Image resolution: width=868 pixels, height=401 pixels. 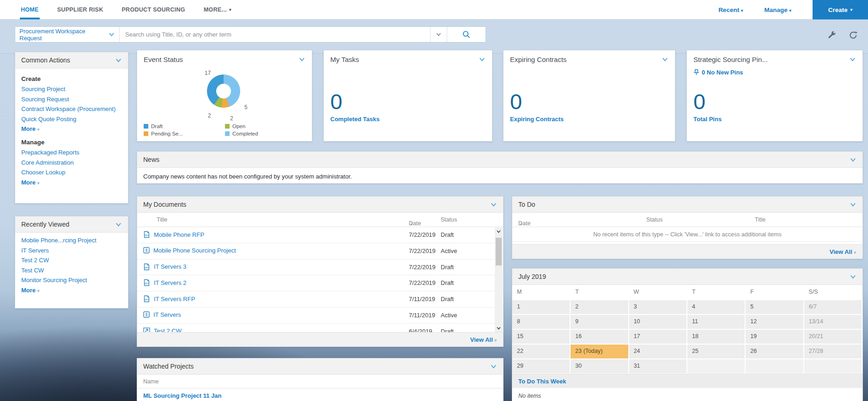 What do you see at coordinates (72, 271) in the screenshot?
I see `recent-item-link: Test CW` at bounding box center [72, 271].